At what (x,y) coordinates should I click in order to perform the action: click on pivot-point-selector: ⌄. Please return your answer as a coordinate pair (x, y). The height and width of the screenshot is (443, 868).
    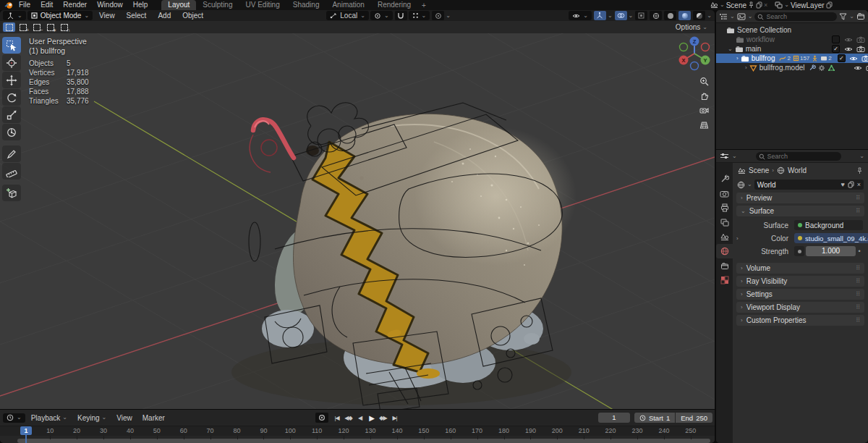
    Looking at the image, I should click on (382, 16).